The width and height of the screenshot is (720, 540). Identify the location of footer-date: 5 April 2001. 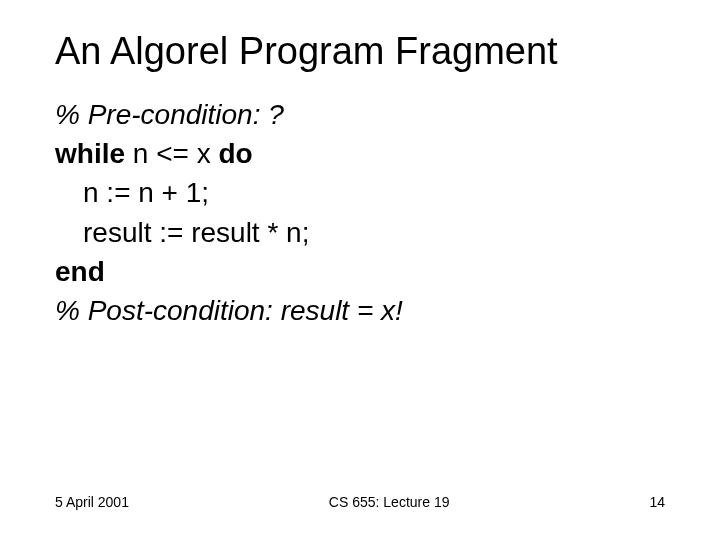
(92, 502).